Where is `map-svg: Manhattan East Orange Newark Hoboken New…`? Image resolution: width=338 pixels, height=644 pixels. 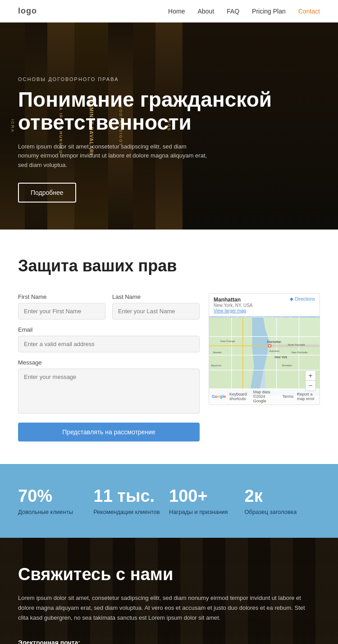 map-svg: Manhattan East Orange Newark Hoboken New… is located at coordinates (264, 354).